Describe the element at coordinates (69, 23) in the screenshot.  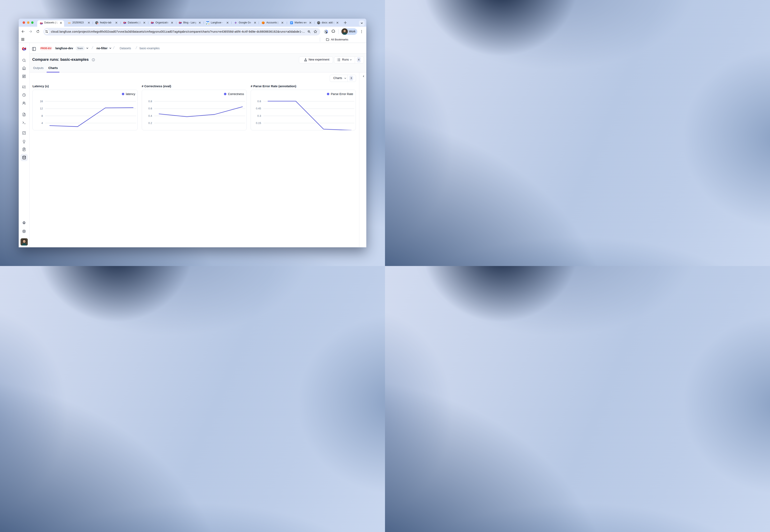
I see `svg-text: co` at that location.